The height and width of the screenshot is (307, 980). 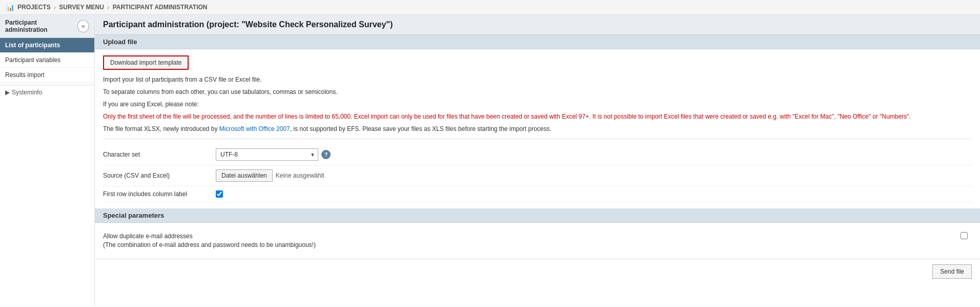 What do you see at coordinates (146, 63) in the screenshot?
I see `download-import-template-button: Download import template` at bounding box center [146, 63].